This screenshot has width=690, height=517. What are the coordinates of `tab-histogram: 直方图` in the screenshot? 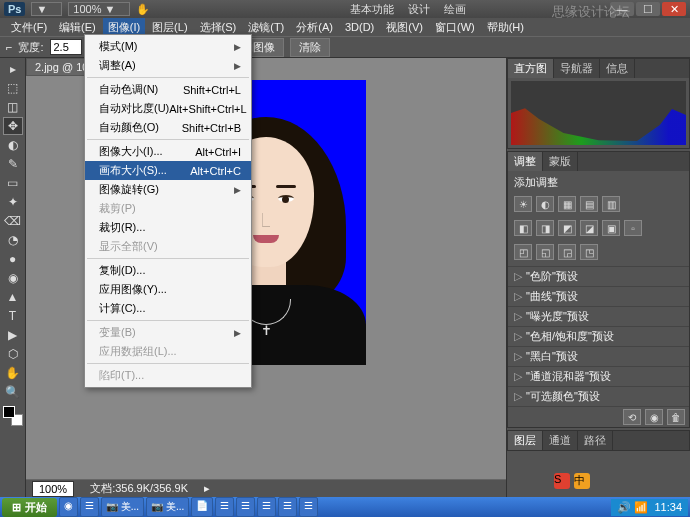 It's located at (531, 68).